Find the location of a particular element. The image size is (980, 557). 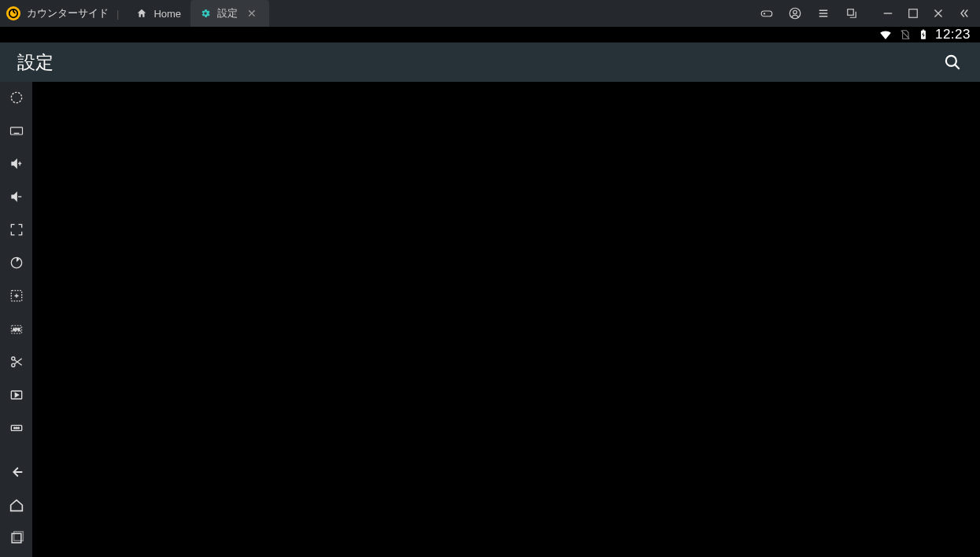

tab-home-label: Home is located at coordinates (167, 14).